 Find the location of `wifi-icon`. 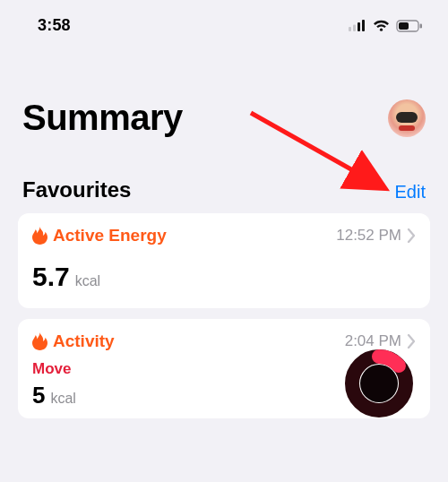

wifi-icon is located at coordinates (382, 26).